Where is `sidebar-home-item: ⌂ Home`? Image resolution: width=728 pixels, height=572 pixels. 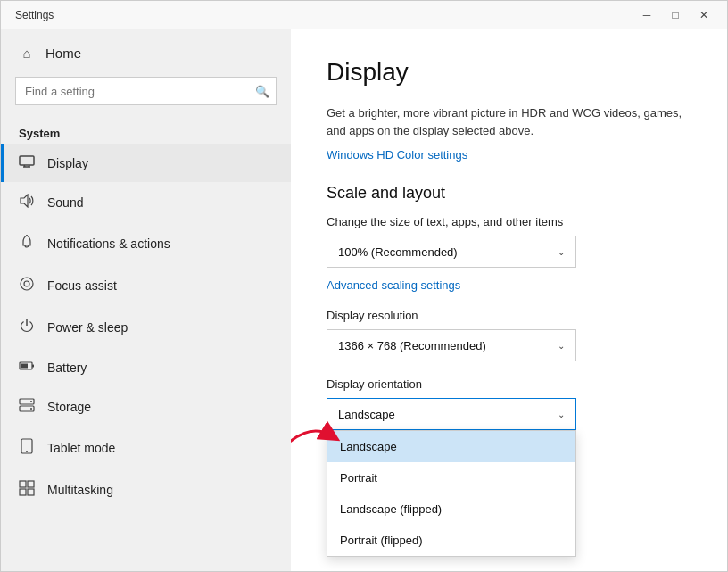 sidebar-home-item: ⌂ Home is located at coordinates (146, 54).